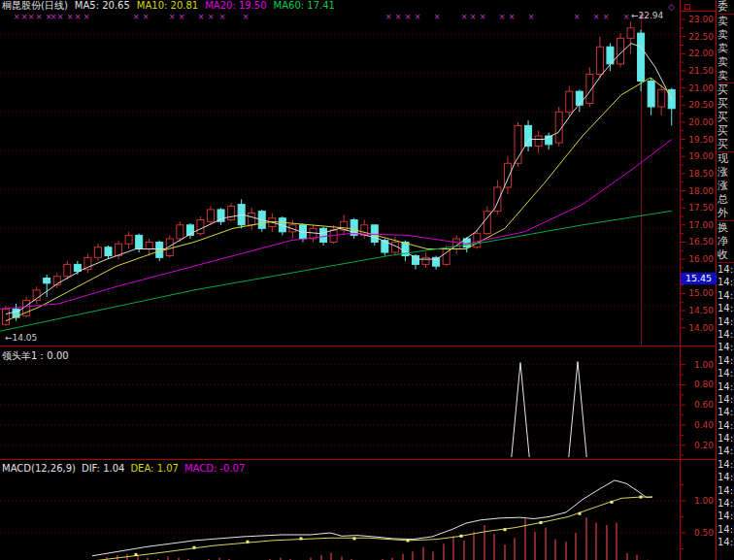  I want to click on quote-group: 卖卖卖卖卖, so click(726, 49).